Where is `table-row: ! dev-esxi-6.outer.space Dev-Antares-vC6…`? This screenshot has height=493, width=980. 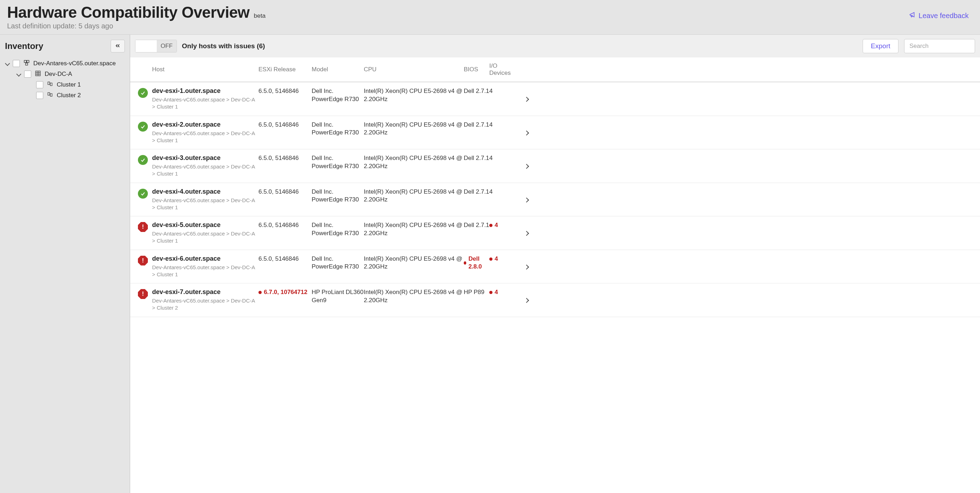 table-row: ! dev-esxi-6.outer.space Dev-Antares-vC6… is located at coordinates (555, 267).